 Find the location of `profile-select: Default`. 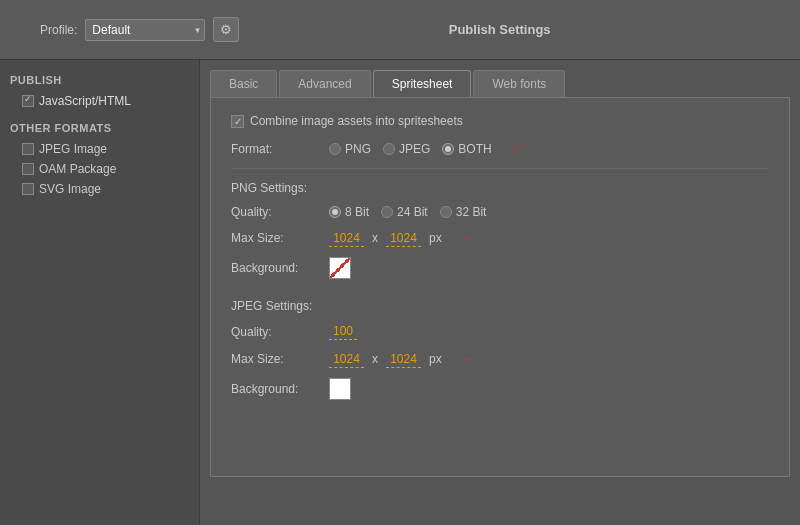

profile-select: Default is located at coordinates (145, 30).